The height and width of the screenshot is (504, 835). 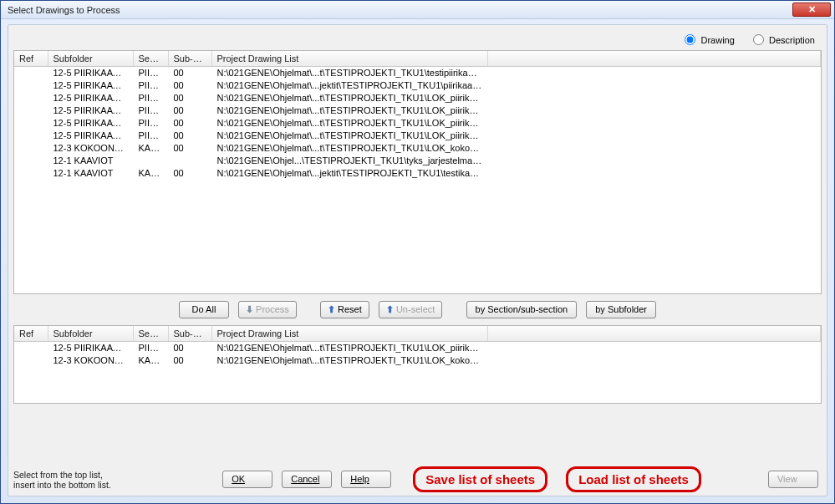 I want to click on by-section-button: by Section/sub-section, so click(x=522, y=309).